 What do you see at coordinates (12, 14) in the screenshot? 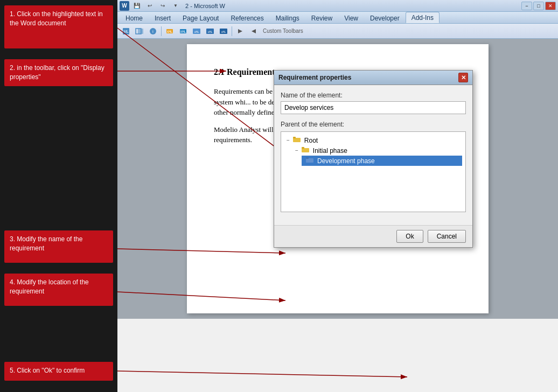
I see `step1-label: 1.` at bounding box center [12, 14].